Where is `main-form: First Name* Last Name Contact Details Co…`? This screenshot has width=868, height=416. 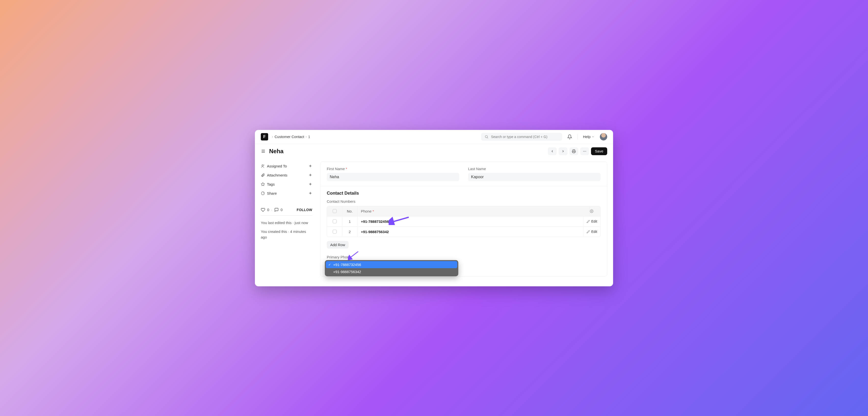
main-form: First Name* Last Name Contact Details Co… is located at coordinates (464, 219).